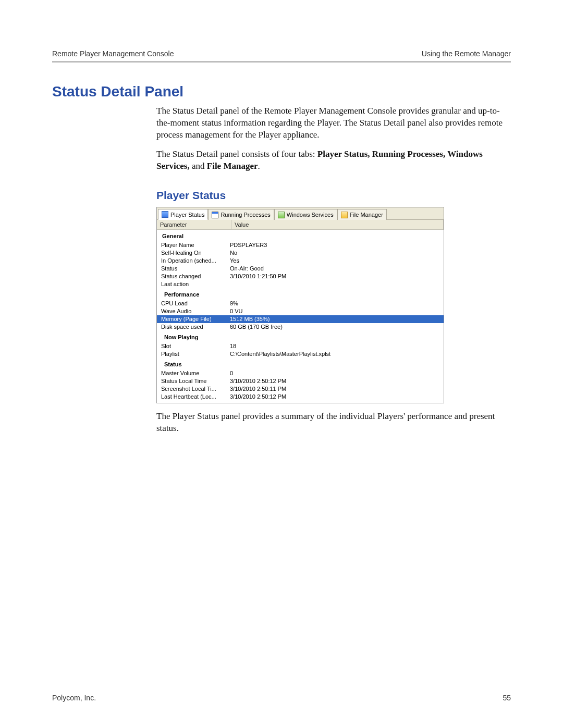 The height and width of the screenshot is (728, 563). Describe the element at coordinates (300, 253) in the screenshot. I see `table-row: Self-Healing On No` at that location.